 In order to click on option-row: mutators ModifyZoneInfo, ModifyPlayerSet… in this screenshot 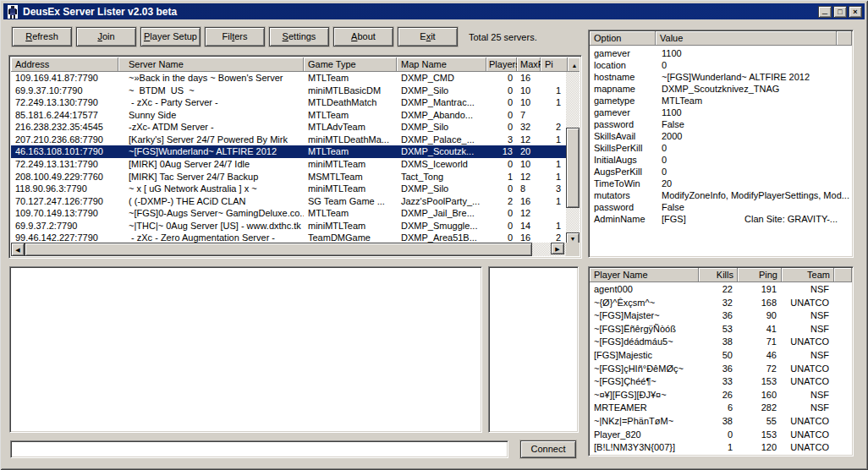, I will do `click(720, 195)`.